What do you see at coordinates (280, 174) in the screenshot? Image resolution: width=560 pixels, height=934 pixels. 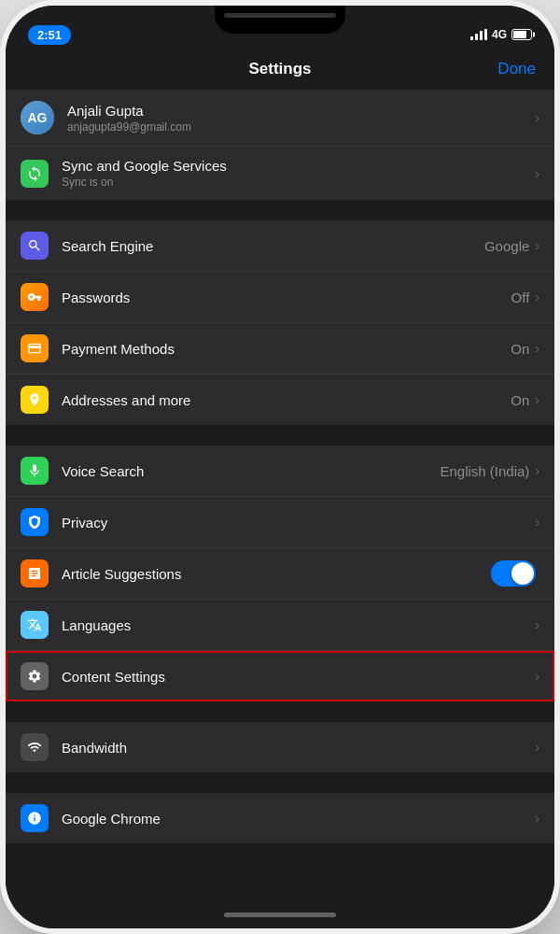 I see `sync-item: Sync and Google Services Sync is on ›` at bounding box center [280, 174].